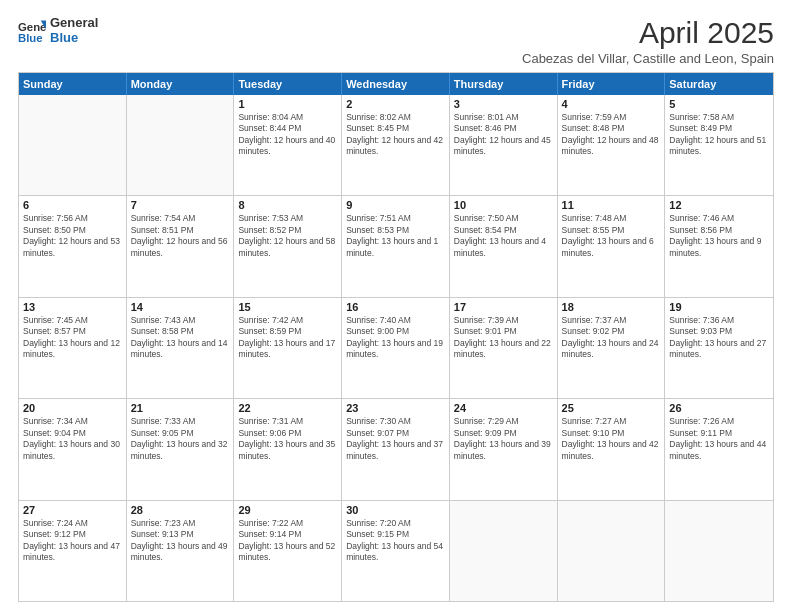  Describe the element at coordinates (73, 246) in the screenshot. I see `calendar-cell-r1c0: 6Sunrise: 7:56 AM Sunset: 8:50 PM Daylig…` at that location.